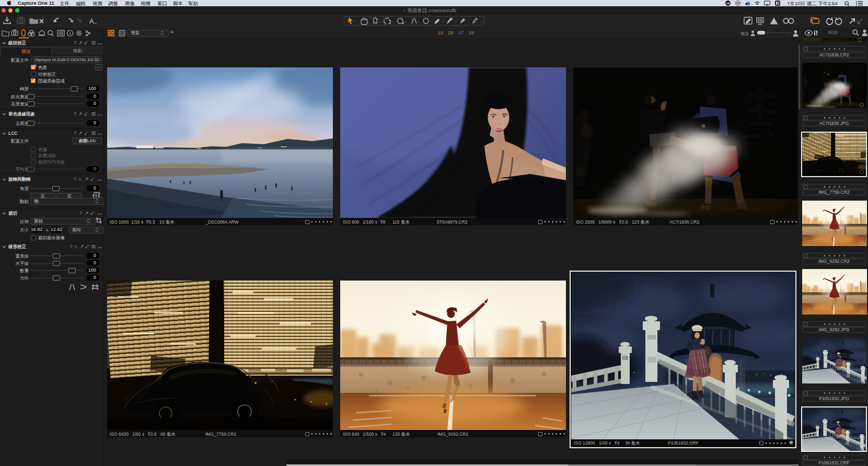 The image size is (868, 466). I want to click on svg-text: LINE, so click(728, 4).